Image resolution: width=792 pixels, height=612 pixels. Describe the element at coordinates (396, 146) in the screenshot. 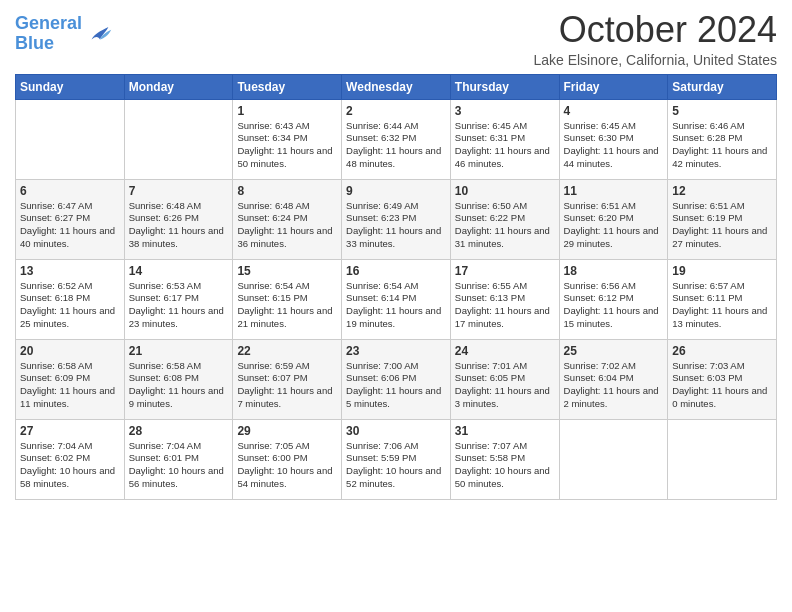

I see `day-info: Sunrise: 6:44 AM Sunset: 6:32 PM Dayligh…` at that location.